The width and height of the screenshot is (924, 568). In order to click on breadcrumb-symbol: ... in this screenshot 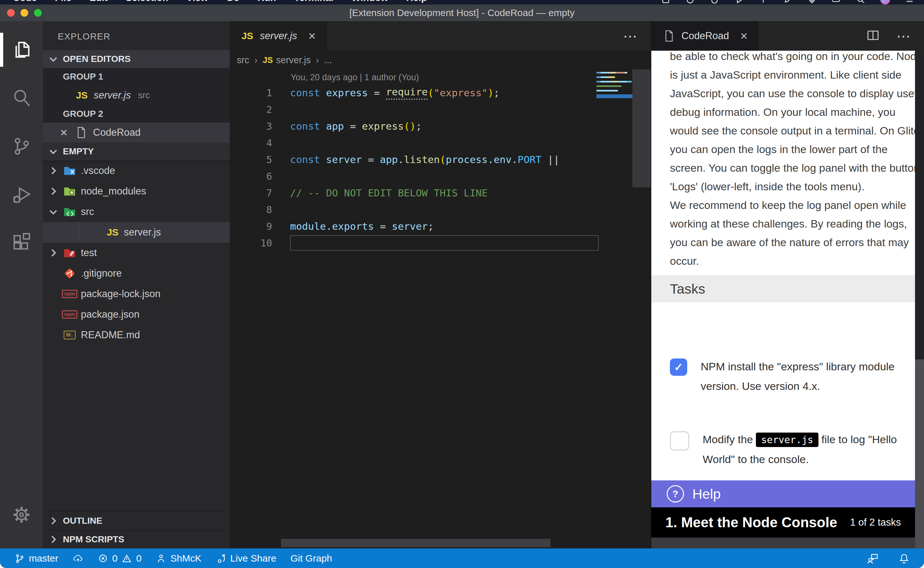, I will do `click(328, 60)`.